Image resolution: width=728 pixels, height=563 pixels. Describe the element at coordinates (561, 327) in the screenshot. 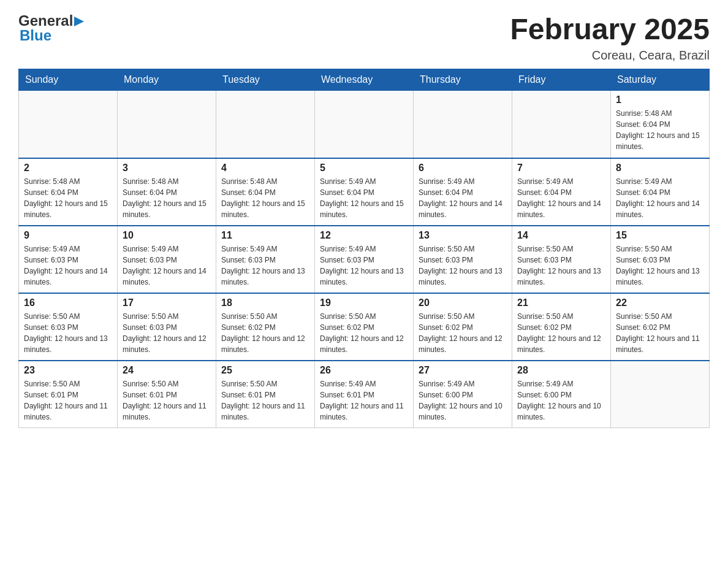

I see `calendar-day-cell: 21Sunrise: 5:50 AMSunset: 6:02 PMDayligh…` at that location.